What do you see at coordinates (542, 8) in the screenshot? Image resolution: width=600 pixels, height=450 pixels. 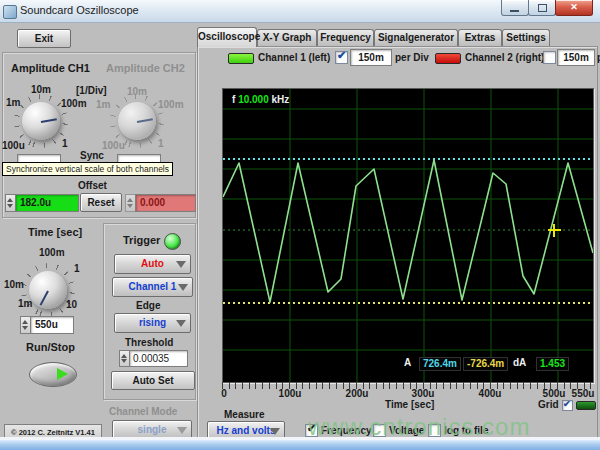 I see `maximize-icon` at bounding box center [542, 8].